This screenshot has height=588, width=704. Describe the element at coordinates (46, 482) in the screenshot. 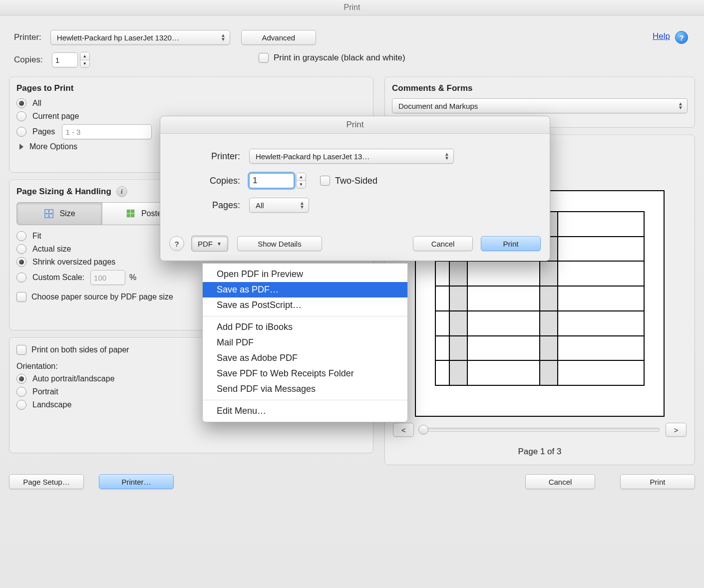

I see `page-setup-button: Page Setup…` at that location.